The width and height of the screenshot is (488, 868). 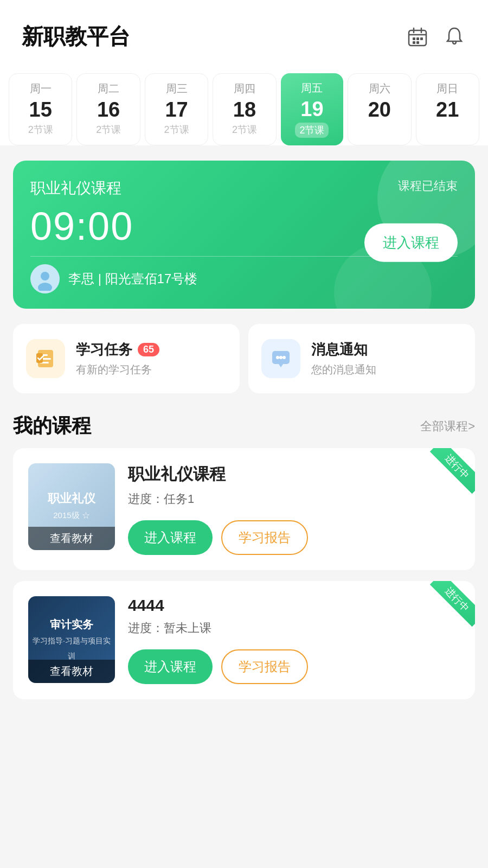 I want to click on course-actions-0: 进入课程 学习报告, so click(x=294, y=538).